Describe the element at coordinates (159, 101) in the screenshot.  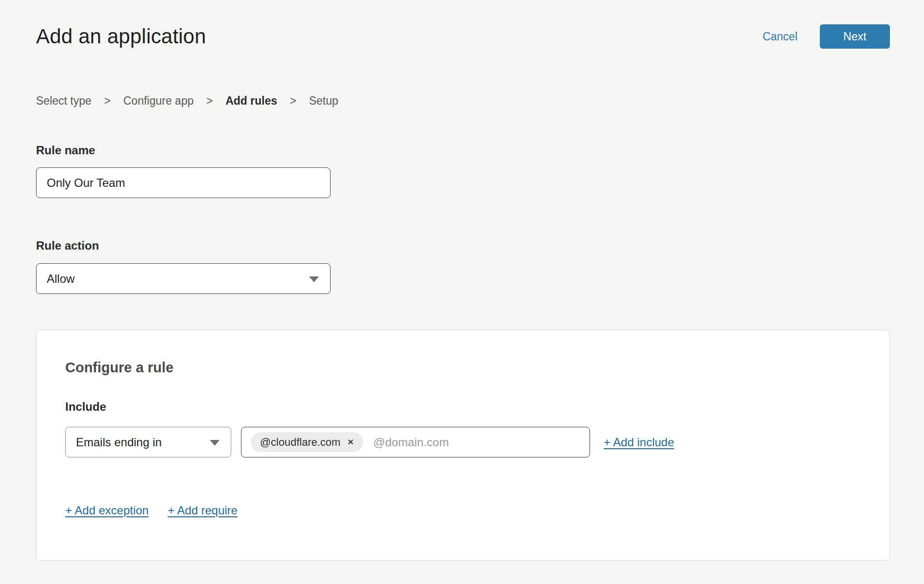
I see `step-configure-app: Configure app` at that location.